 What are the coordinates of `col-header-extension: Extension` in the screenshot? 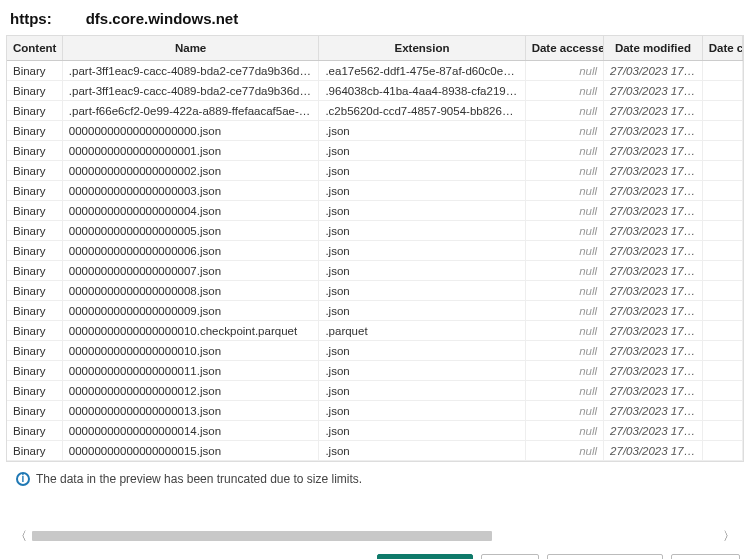 It's located at (422, 48).